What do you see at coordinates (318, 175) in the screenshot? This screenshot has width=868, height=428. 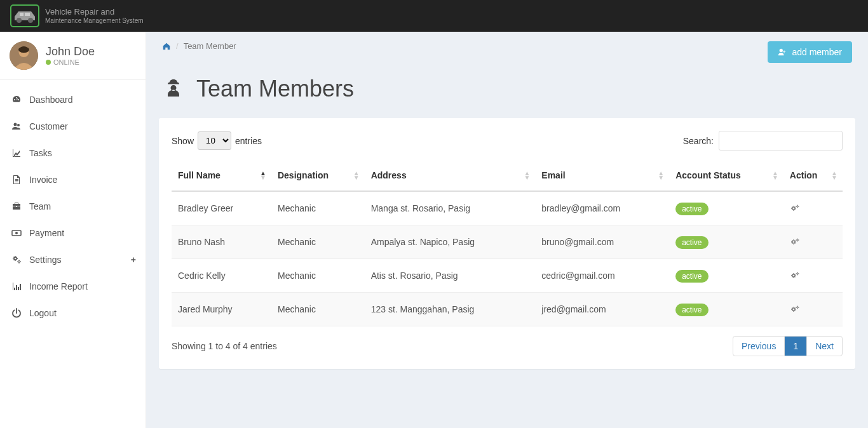 I see `col-designation: Designation▲▼` at bounding box center [318, 175].